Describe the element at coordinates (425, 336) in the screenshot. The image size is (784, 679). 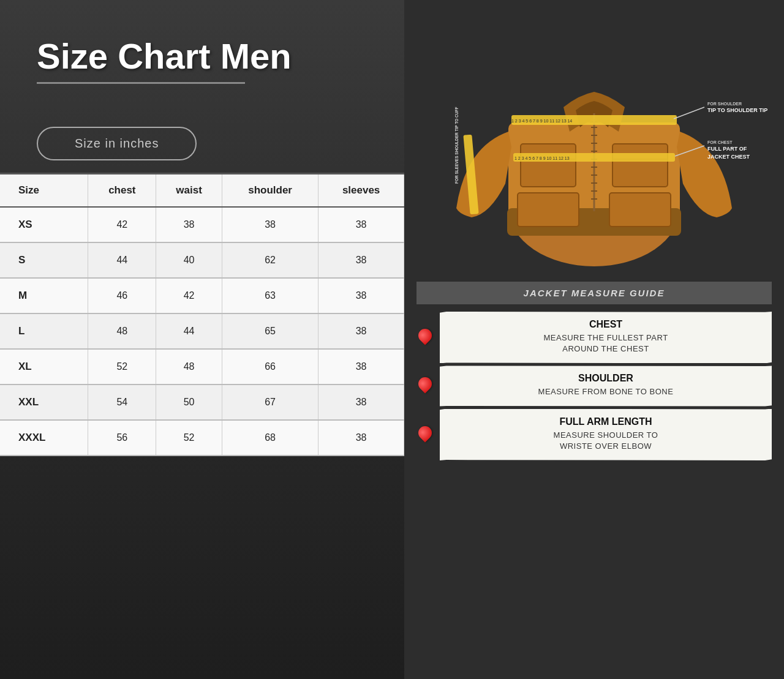
I see `pin-circle-chest` at that location.